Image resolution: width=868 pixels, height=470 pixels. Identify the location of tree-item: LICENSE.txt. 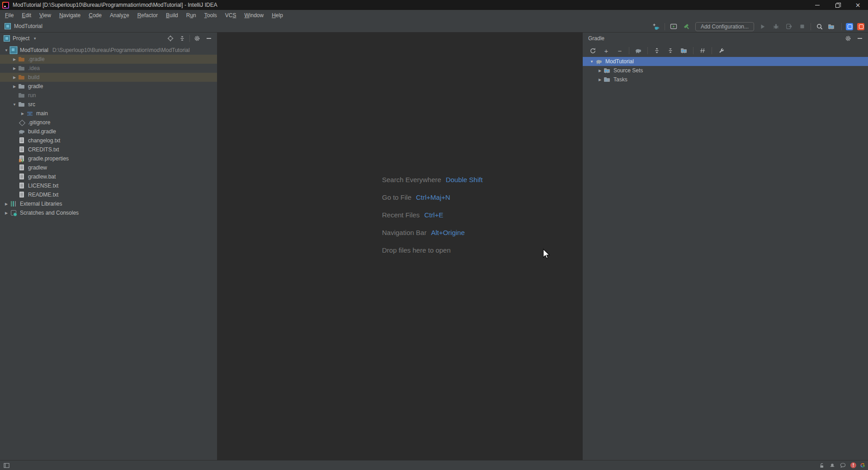
(108, 186).